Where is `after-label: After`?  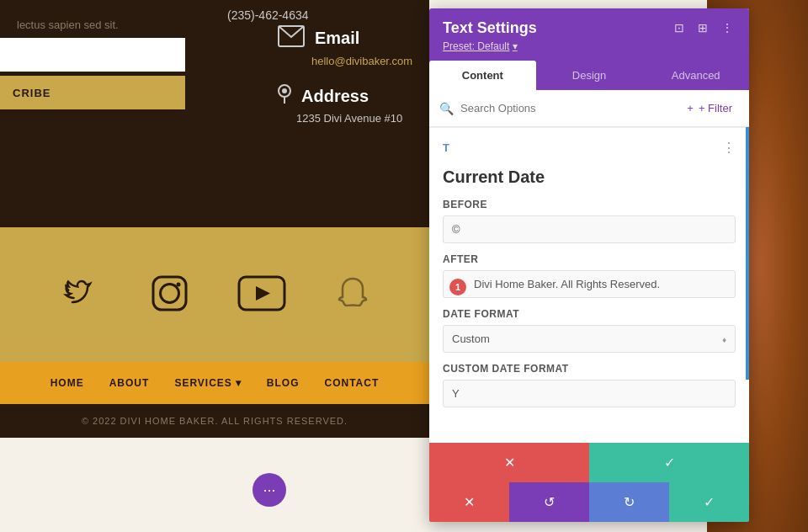 after-label: After is located at coordinates (589, 259).